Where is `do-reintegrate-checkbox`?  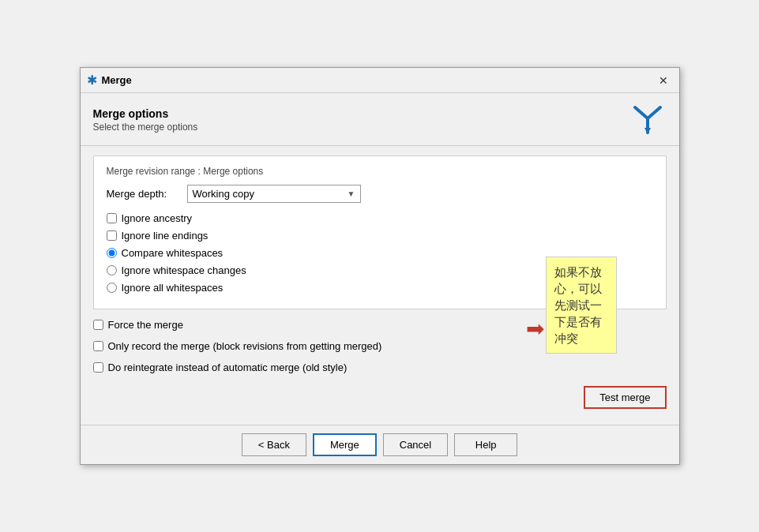
do-reintegrate-checkbox is located at coordinates (98, 368).